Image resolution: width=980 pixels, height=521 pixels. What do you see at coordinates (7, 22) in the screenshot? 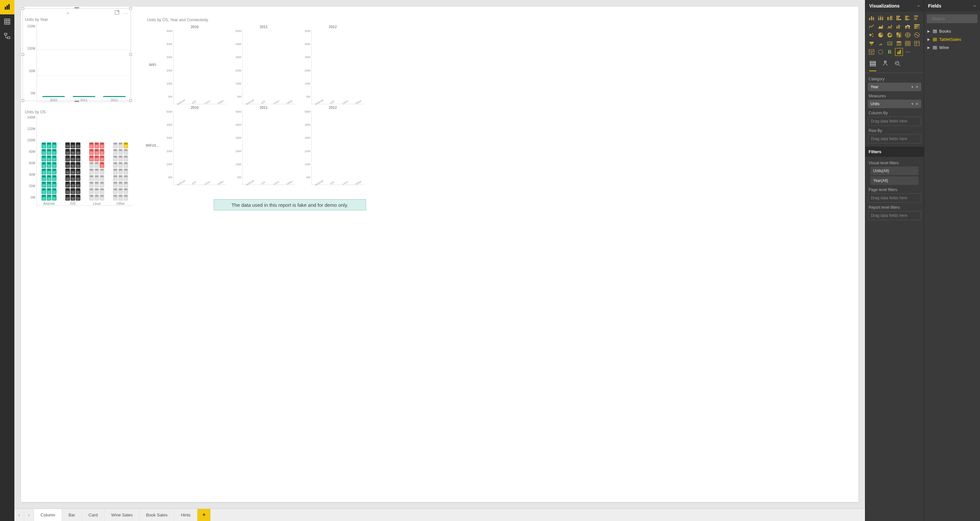
I see `nav-data-icon` at bounding box center [7, 22].